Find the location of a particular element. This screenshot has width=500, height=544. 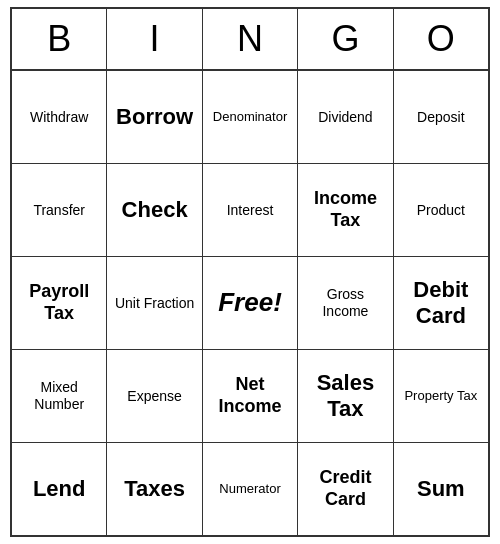

bingo-cell-r0-c2: Denominator is located at coordinates (250, 117).